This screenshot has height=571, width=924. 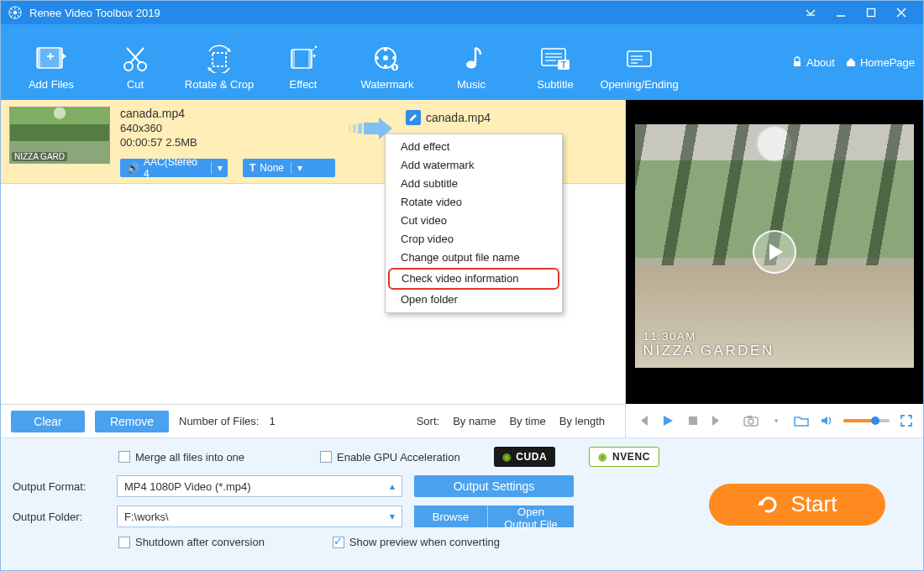 I want to click on toolbar-label: Opening/Ending, so click(x=638, y=84).